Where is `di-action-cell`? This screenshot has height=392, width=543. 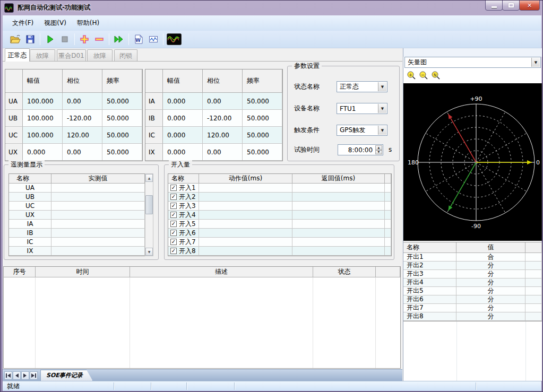 di-action-cell is located at coordinates (246, 206).